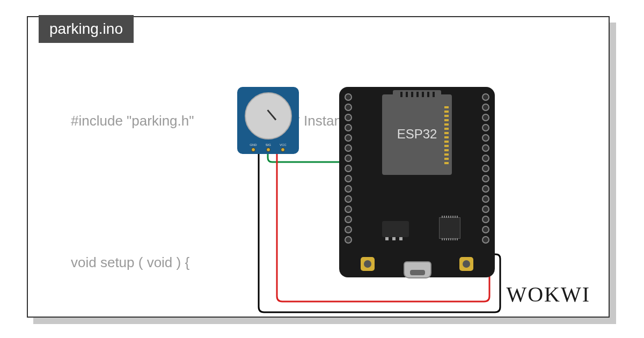 Image resolution: width=644 pixels, height=338 pixels. Describe the element at coordinates (447, 135) in the screenshot. I see `chip-contacts-icon` at that location.